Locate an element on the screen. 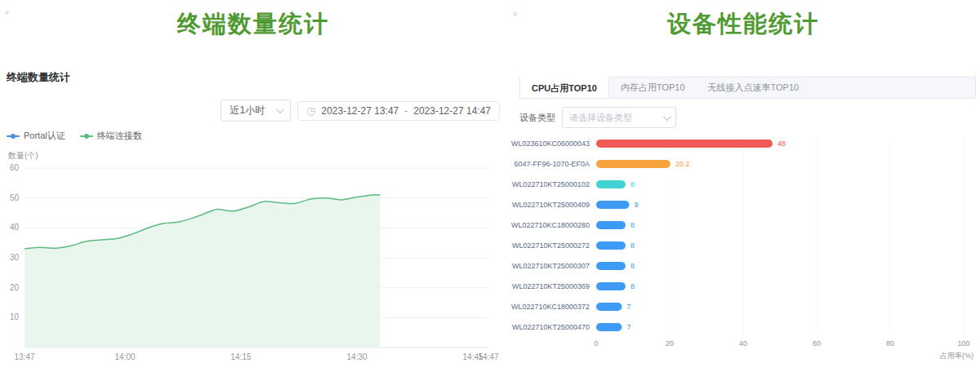 This screenshot has width=980, height=372. bar-category-label: WL022710KT25000102 is located at coordinates (550, 184).